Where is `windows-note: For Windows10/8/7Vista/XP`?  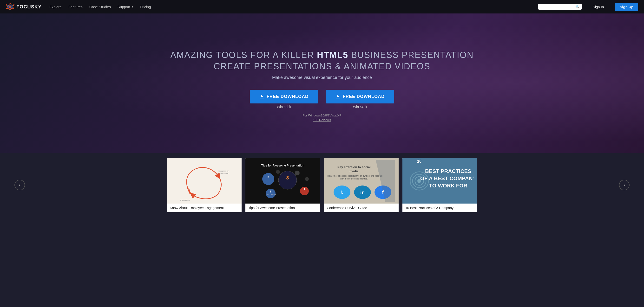
windows-note: For Windows10/8/7Vista/XP is located at coordinates (322, 115).